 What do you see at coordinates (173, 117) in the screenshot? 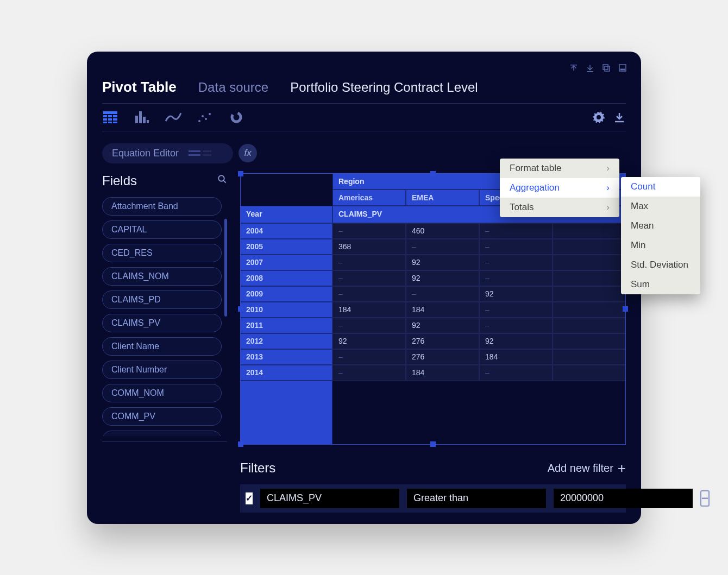
I see `line-chart-icon` at bounding box center [173, 117].